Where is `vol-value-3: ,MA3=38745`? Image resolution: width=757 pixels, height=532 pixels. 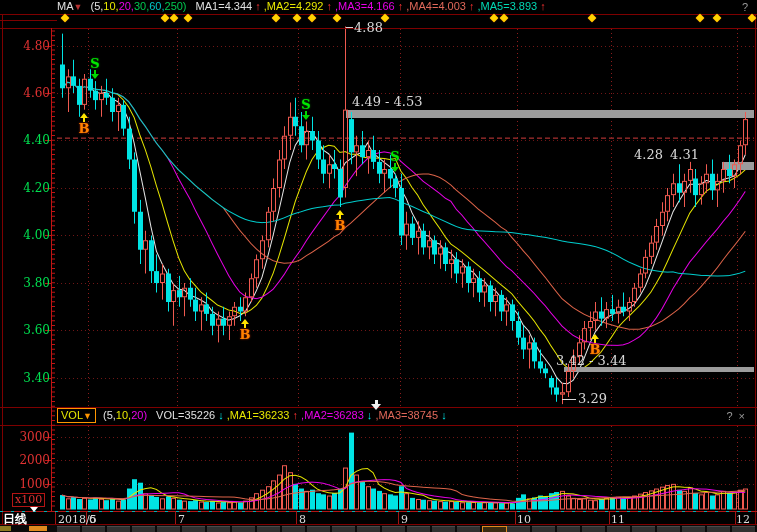 vol-value-3: ,MA3=38745 is located at coordinates (406, 415).